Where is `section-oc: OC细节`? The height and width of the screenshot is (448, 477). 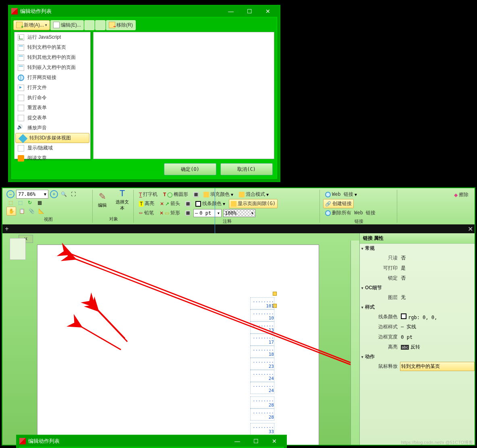
section-oc: OC细节 is located at coordinates (417, 288).